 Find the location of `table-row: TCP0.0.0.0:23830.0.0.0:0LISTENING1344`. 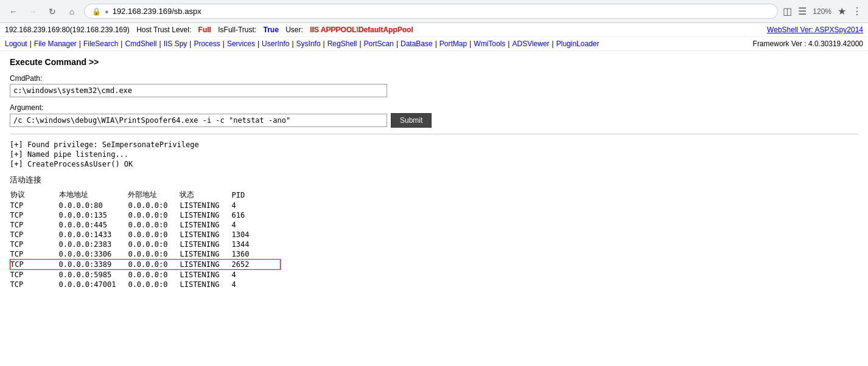

table-row: TCP0.0.0.0:23830.0.0.0:0LISTENING1344 is located at coordinates (145, 244).